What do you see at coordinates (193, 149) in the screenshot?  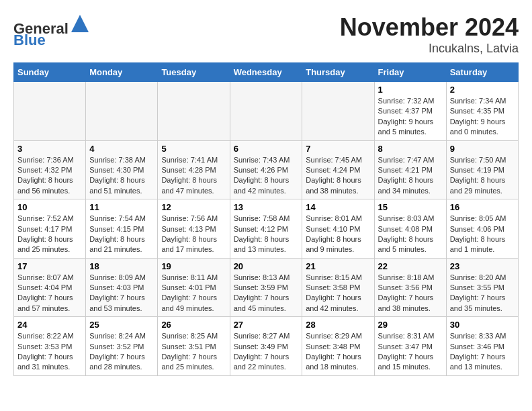 I see `day-number: 5` at bounding box center [193, 149].